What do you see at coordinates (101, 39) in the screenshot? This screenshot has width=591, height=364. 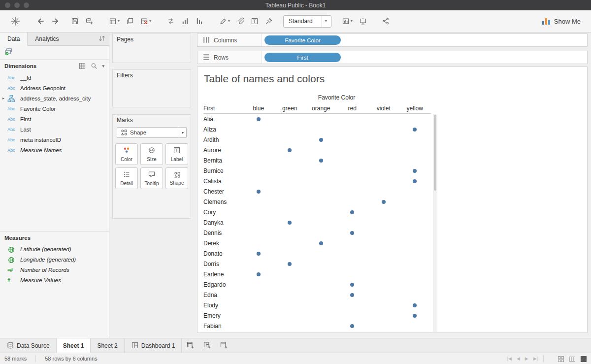 I see `swap-panes-icon` at bounding box center [101, 39].